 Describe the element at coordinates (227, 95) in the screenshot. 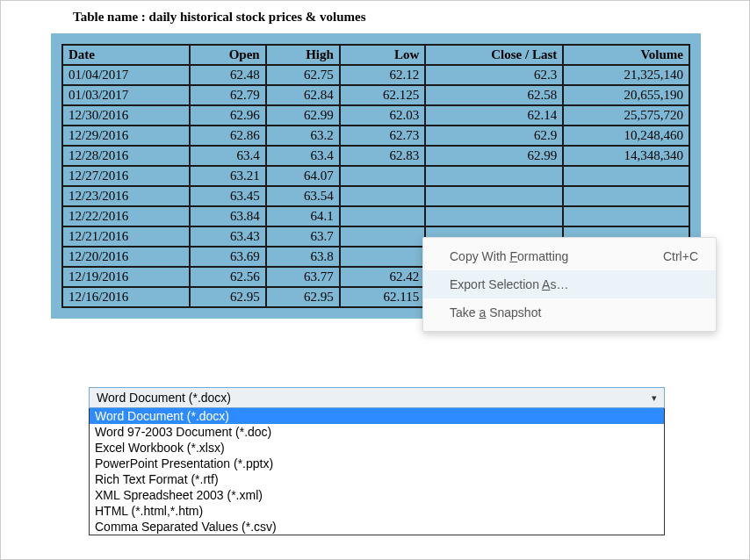

I see `table-cell: 62.79` at that location.